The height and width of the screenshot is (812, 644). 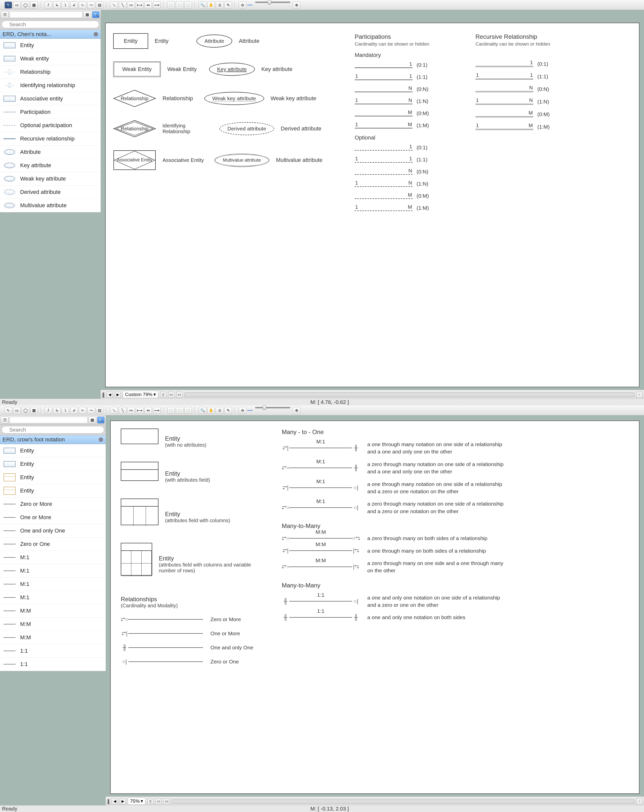 What do you see at coordinates (118, 395) in the screenshot?
I see `page-next-icon: ▶` at bounding box center [118, 395].